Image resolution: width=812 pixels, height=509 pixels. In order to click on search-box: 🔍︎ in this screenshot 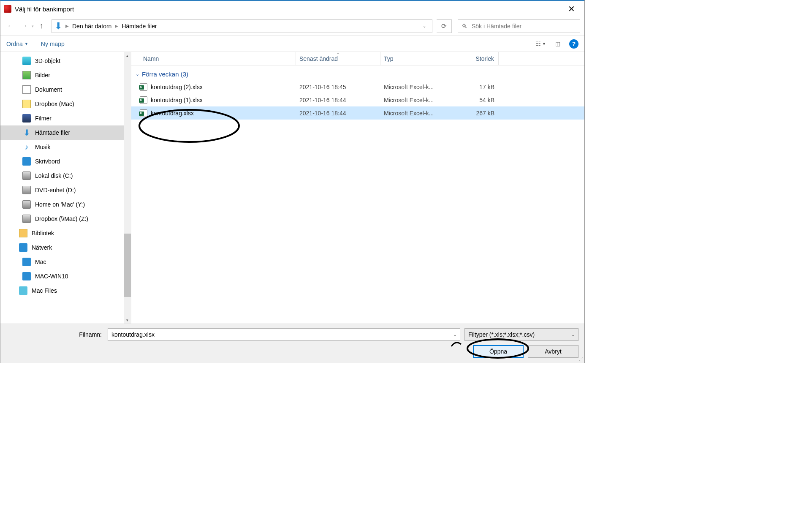, I will do `click(519, 26)`.